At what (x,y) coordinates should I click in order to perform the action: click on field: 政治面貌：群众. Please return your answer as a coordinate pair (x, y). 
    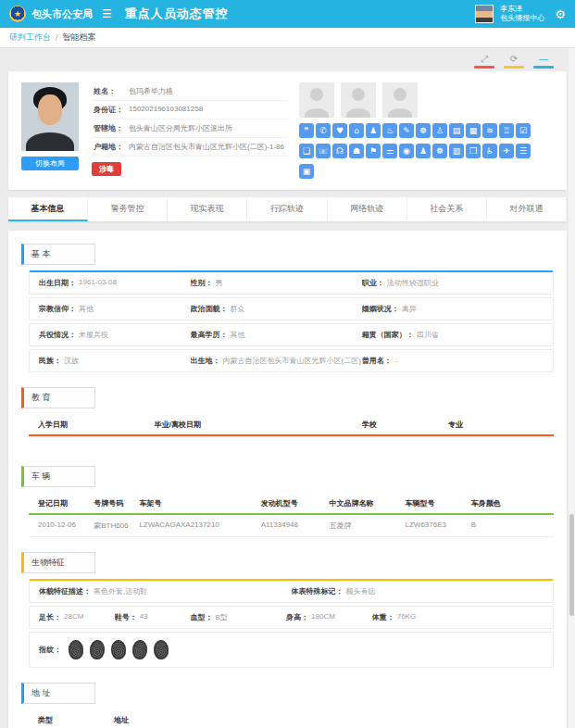
    Looking at the image, I should click on (276, 309).